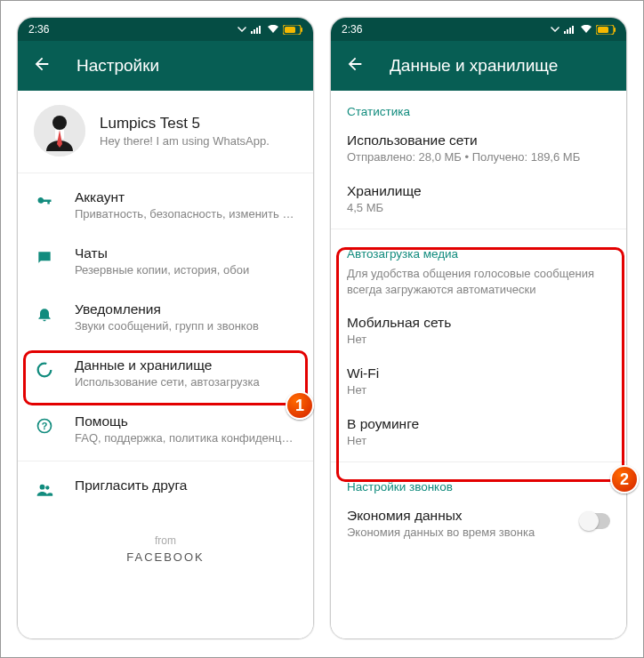 The image size is (644, 658). What do you see at coordinates (186, 485) in the screenshot?
I see `setting-title: Пригласить друга` at bounding box center [186, 485].